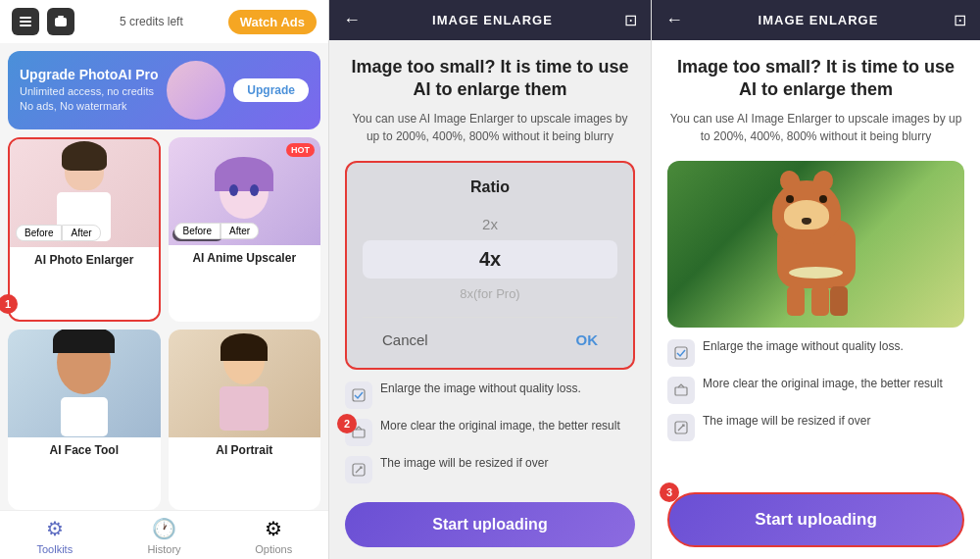 Image resolution: width=980 pixels, height=559 pixels. I want to click on ratio-cancel-btn: Cancel, so click(406, 339).